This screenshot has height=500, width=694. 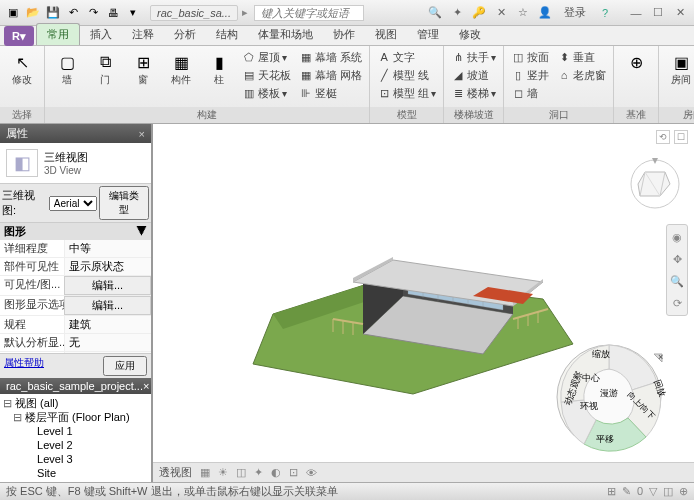 I want to click on tab-home: 常用, so click(x=58, y=34).